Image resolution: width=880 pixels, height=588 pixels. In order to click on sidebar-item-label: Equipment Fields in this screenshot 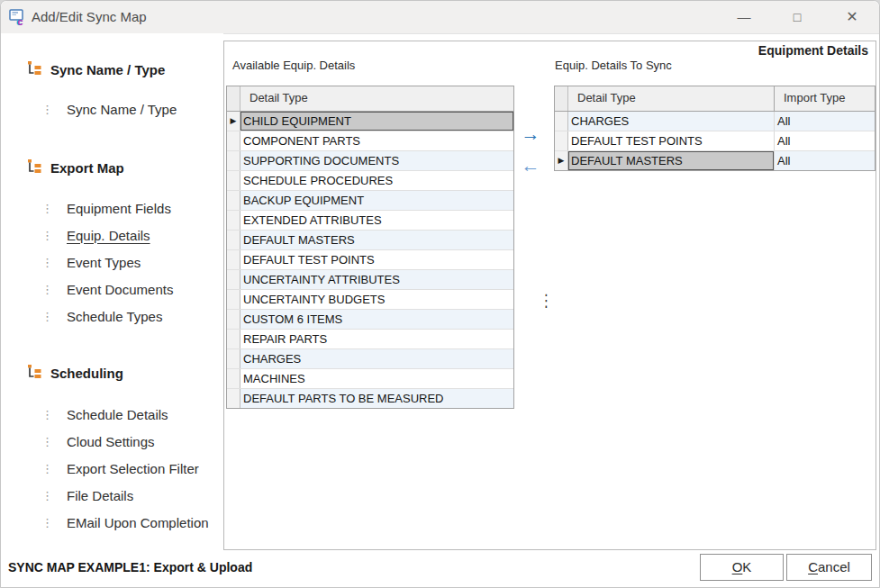, I will do `click(119, 209)`.